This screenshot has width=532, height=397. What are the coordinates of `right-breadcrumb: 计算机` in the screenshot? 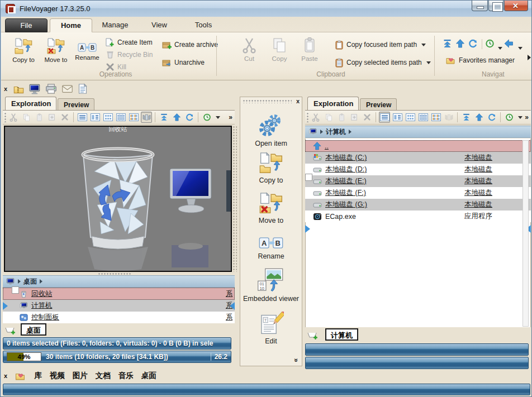 It's located at (418, 132).